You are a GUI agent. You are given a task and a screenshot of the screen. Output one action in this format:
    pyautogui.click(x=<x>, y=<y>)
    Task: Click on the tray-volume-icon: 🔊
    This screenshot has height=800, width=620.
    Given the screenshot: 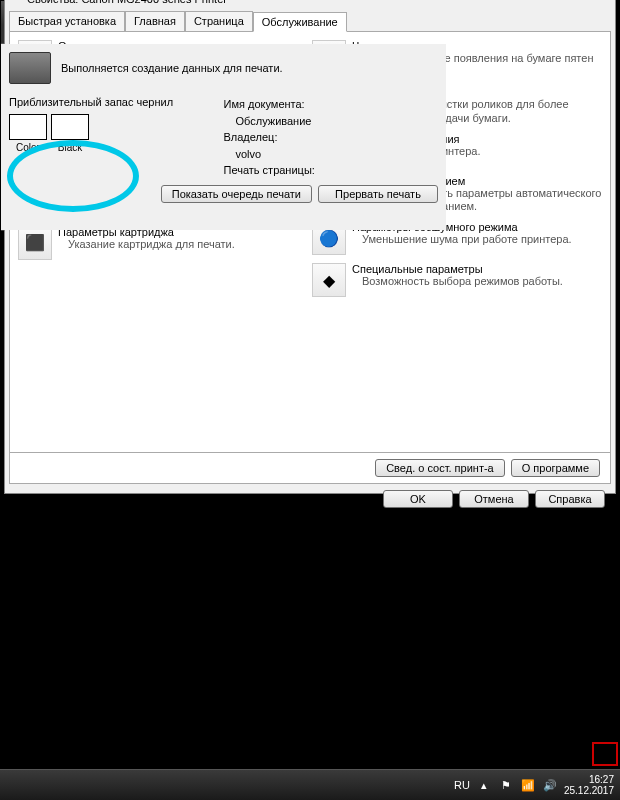 What is the action you would take?
    pyautogui.click(x=550, y=785)
    